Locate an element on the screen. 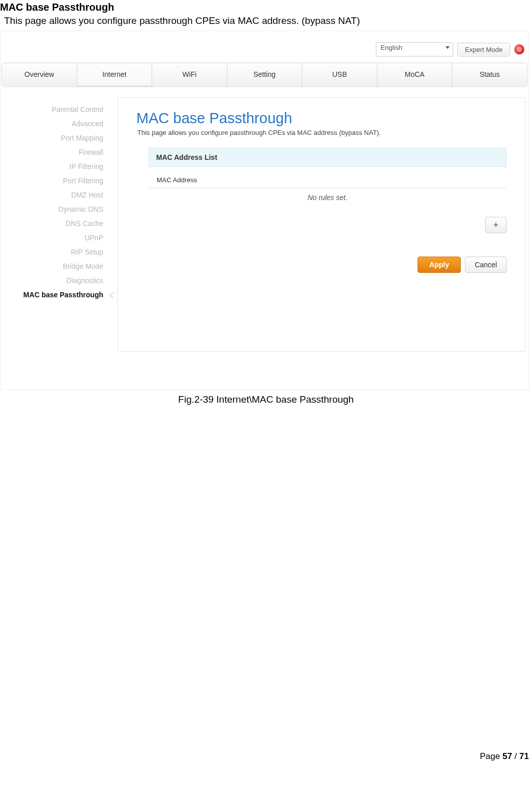  empty-state-text: No rules set. is located at coordinates (321, 203).